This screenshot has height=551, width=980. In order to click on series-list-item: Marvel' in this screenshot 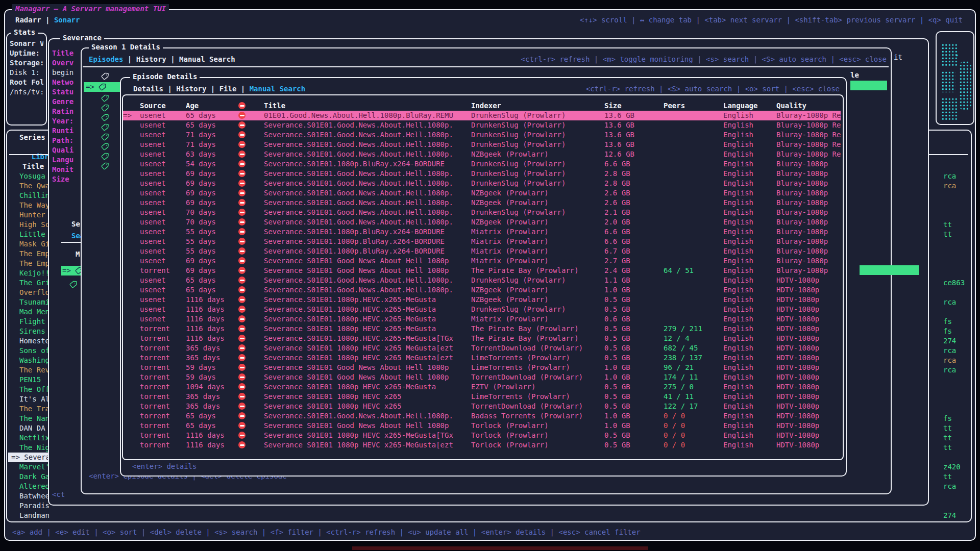, I will do `click(29, 467)`.